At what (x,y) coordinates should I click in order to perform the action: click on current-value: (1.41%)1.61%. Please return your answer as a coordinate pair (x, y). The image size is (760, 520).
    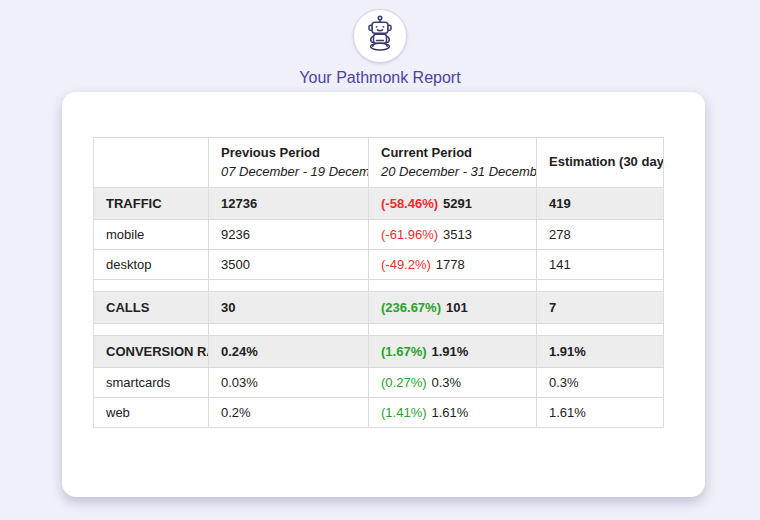
    Looking at the image, I should click on (453, 413).